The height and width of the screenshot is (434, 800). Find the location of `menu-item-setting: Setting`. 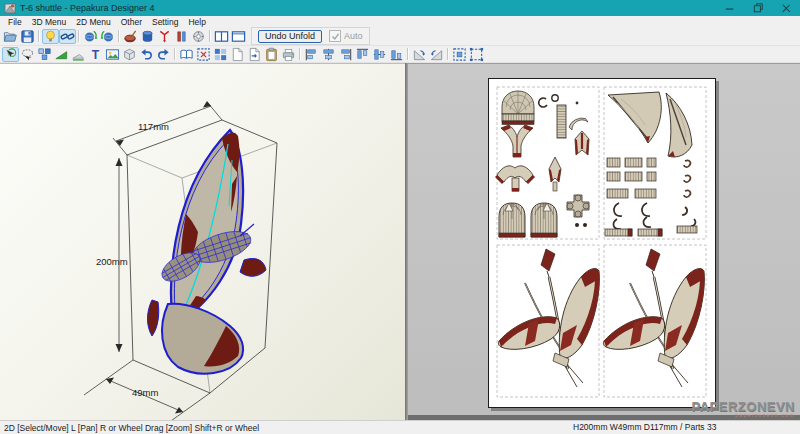

menu-item-setting: Setting is located at coordinates (165, 22).